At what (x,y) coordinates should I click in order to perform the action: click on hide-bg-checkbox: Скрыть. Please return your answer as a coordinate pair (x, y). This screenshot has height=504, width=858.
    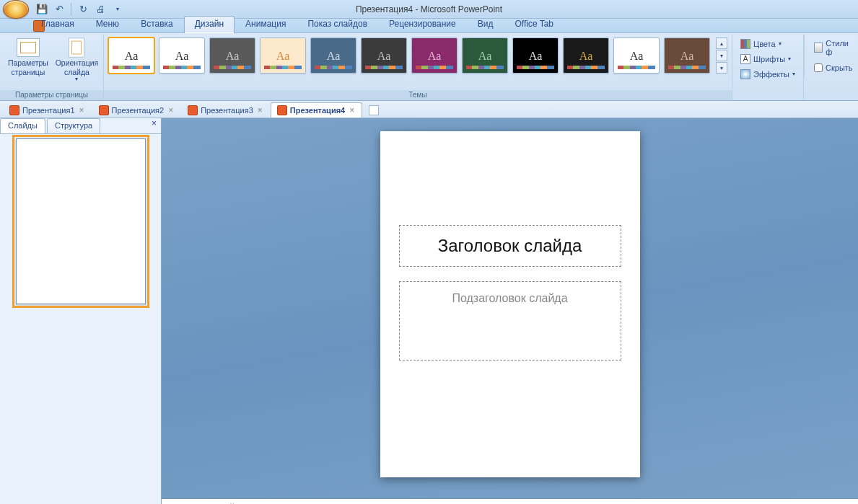
    Looking at the image, I should click on (833, 68).